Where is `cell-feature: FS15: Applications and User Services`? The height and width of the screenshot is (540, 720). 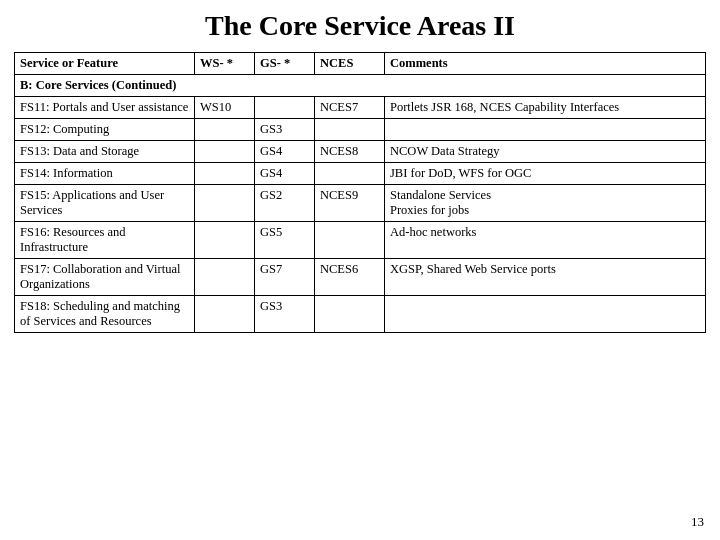 cell-feature: FS15: Applications and User Services is located at coordinates (105, 204).